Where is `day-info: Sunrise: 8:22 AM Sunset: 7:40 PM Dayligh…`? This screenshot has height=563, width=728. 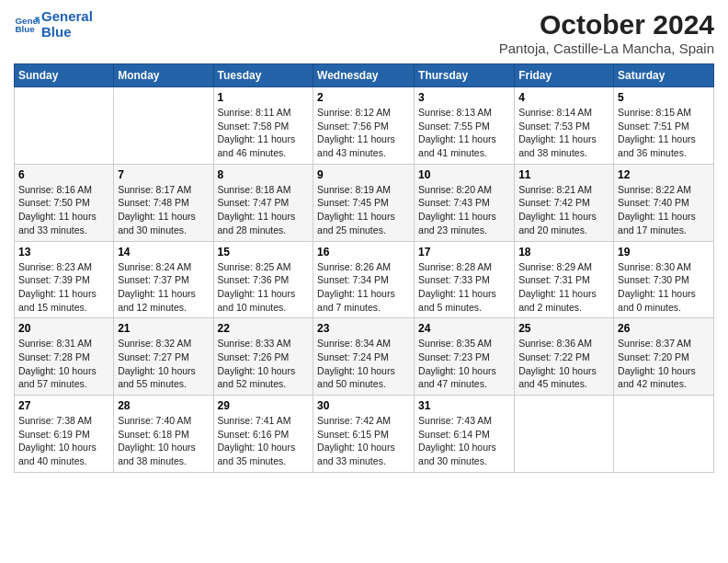
day-info: Sunrise: 8:22 AM Sunset: 7:40 PM Dayligh… is located at coordinates (664, 210).